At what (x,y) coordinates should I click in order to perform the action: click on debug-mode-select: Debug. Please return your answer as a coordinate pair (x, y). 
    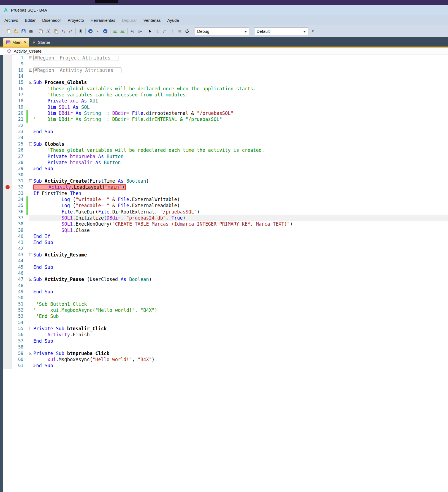
    Looking at the image, I should click on (222, 31).